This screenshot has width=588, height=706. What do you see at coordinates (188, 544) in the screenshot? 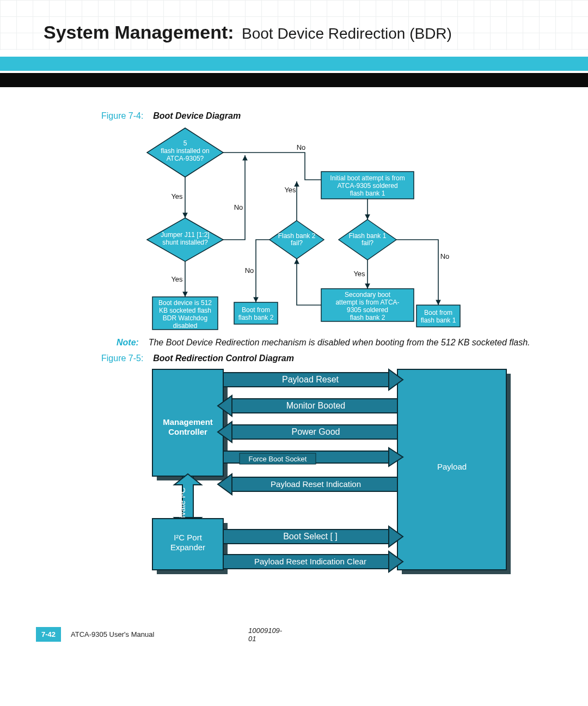
I see `block-i2c-port-expander: I²C Port Expander` at bounding box center [188, 544].